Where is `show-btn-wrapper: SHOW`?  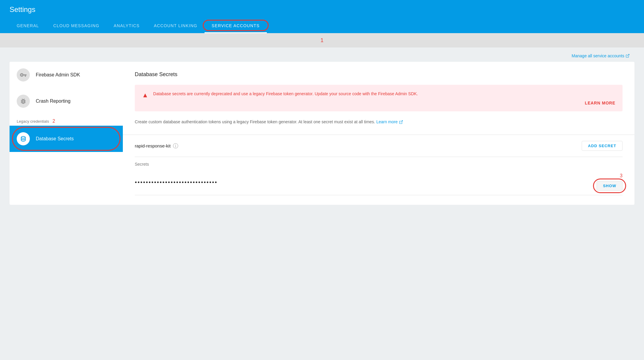
show-btn-wrapper: SHOW is located at coordinates (609, 186).